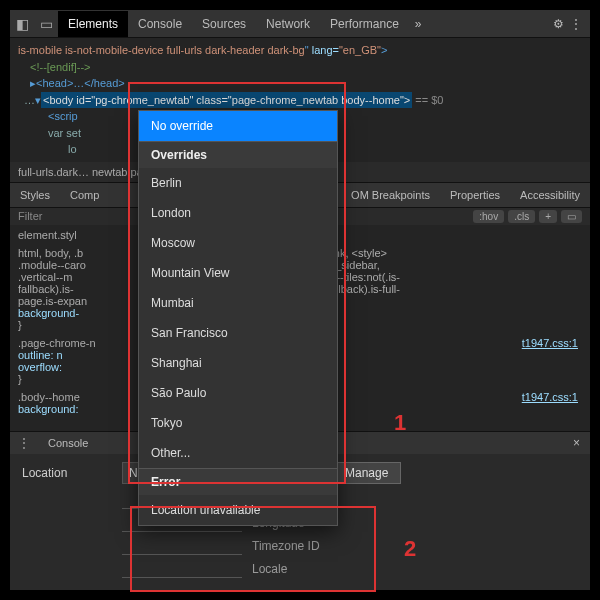 The width and height of the screenshot is (600, 600). What do you see at coordinates (572, 216) in the screenshot?
I see `styles-more-icon: ▭` at bounding box center [572, 216].